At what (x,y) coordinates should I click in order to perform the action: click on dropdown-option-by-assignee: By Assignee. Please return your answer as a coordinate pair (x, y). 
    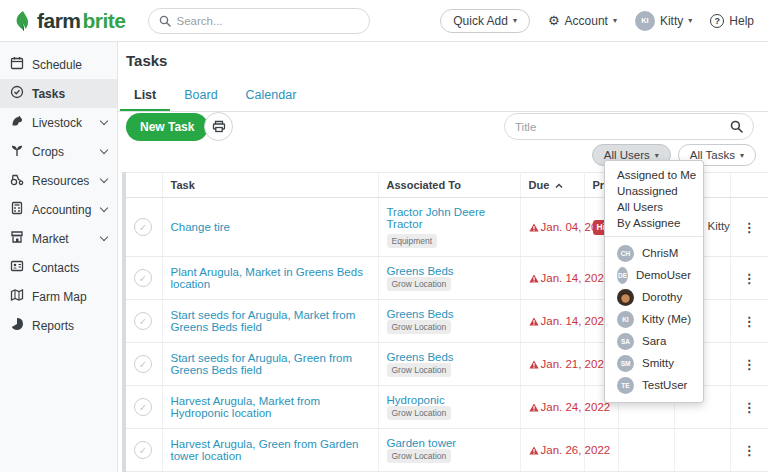
    Looking at the image, I should click on (654, 223).